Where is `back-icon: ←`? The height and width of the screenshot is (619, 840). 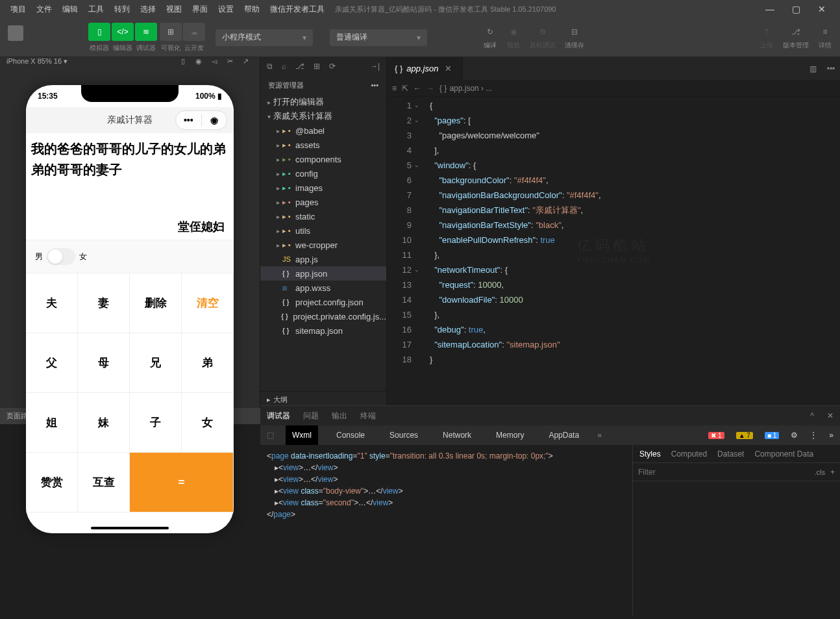
back-icon: ← is located at coordinates (417, 88).